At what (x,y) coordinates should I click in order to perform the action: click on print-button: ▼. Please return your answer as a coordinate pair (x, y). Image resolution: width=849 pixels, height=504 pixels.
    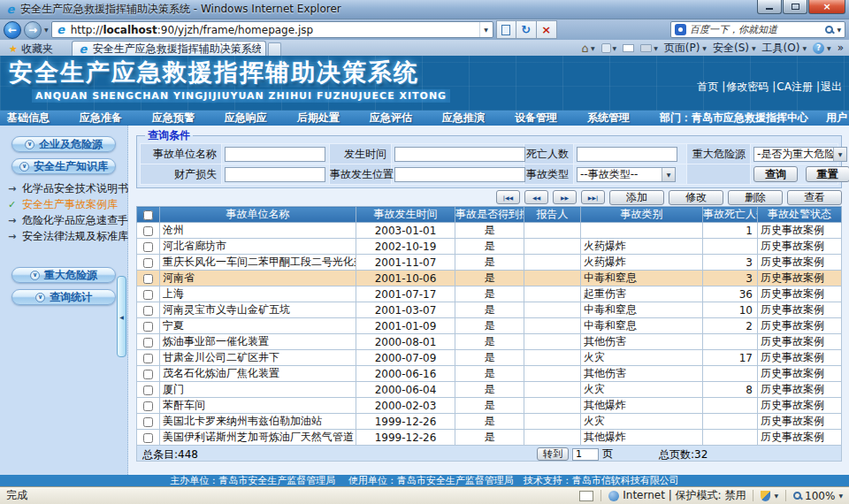
    Looking at the image, I should click on (649, 48).